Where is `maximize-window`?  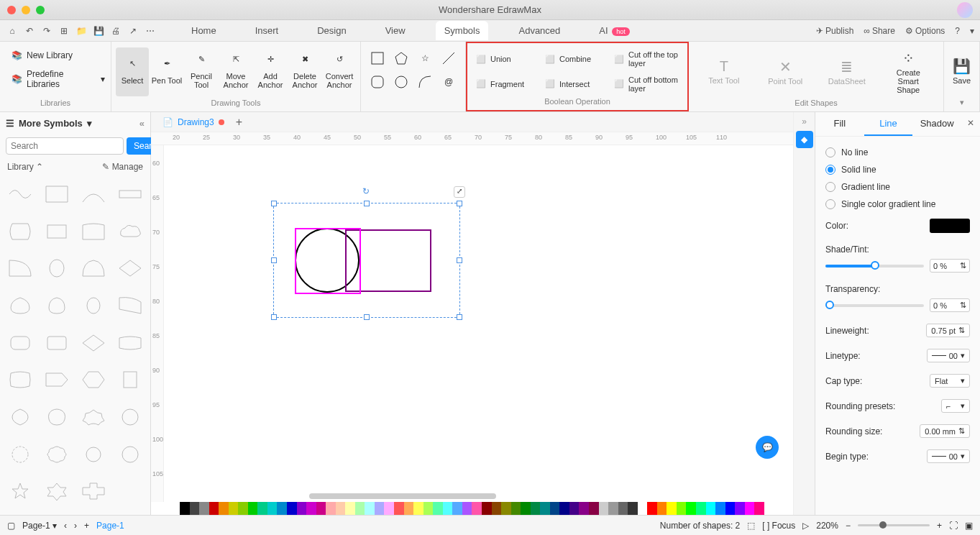
maximize-window is located at coordinates (40, 10).